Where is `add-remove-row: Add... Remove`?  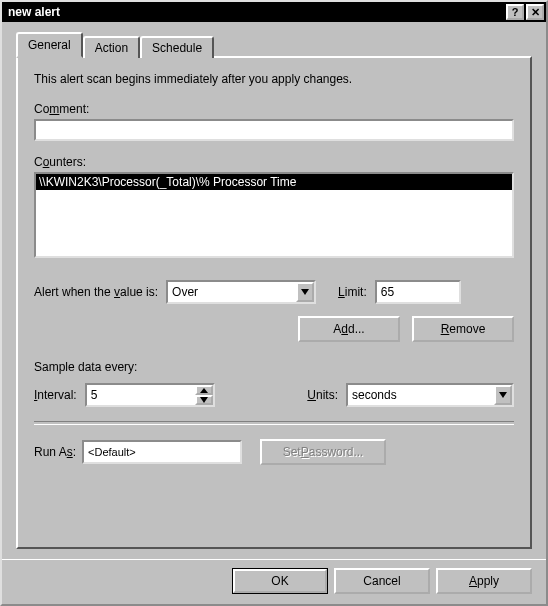
add-remove-row: Add... Remove is located at coordinates (274, 329).